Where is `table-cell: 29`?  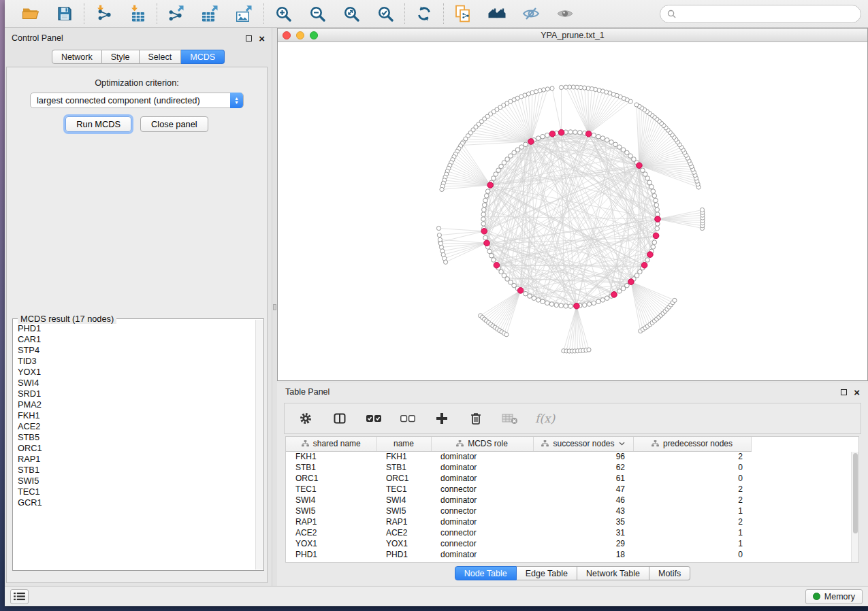
table-cell: 29 is located at coordinates (583, 544).